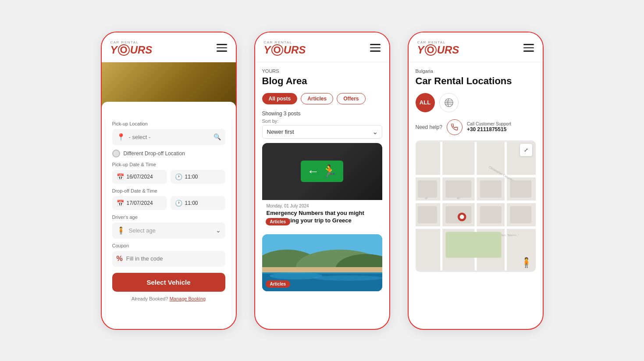 The width and height of the screenshot is (644, 361). Describe the element at coordinates (313, 172) in the screenshot. I see `emergency-arrow-icon: ←` at that location.